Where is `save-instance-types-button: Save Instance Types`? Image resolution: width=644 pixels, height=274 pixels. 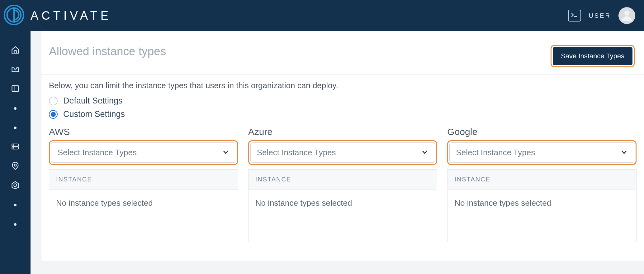
save-instance-types-button: Save Instance Types is located at coordinates (593, 56).